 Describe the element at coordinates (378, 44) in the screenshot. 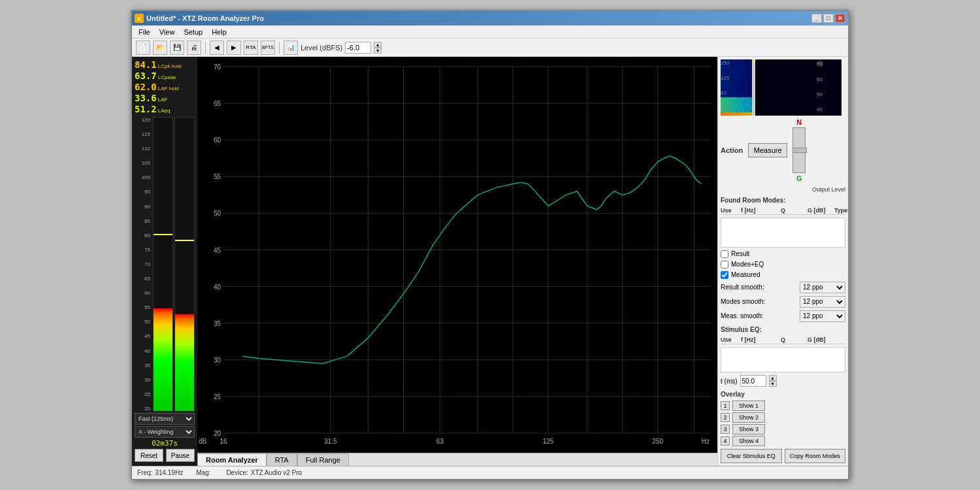

I see `level-up: ▲` at that location.